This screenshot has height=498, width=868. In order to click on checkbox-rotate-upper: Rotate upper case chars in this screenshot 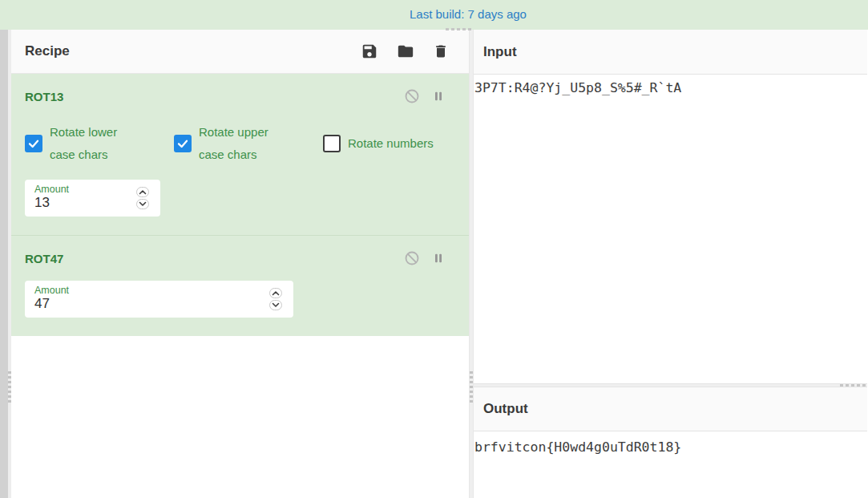, I will do `click(248, 144)`.